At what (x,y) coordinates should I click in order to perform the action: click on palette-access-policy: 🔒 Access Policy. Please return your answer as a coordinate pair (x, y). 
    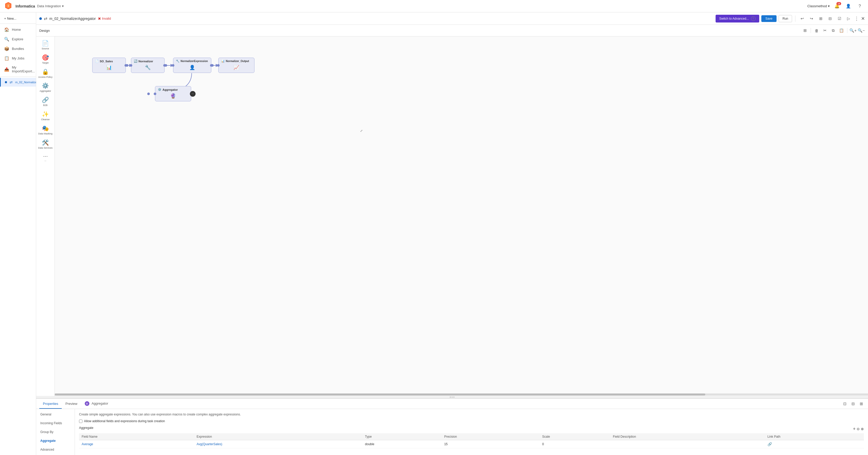
    Looking at the image, I should click on (45, 74).